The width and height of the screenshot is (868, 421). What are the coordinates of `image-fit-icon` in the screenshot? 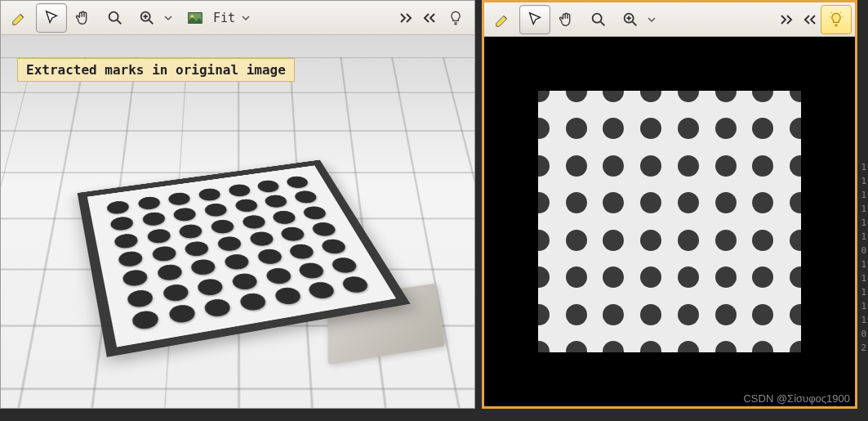 It's located at (195, 18).